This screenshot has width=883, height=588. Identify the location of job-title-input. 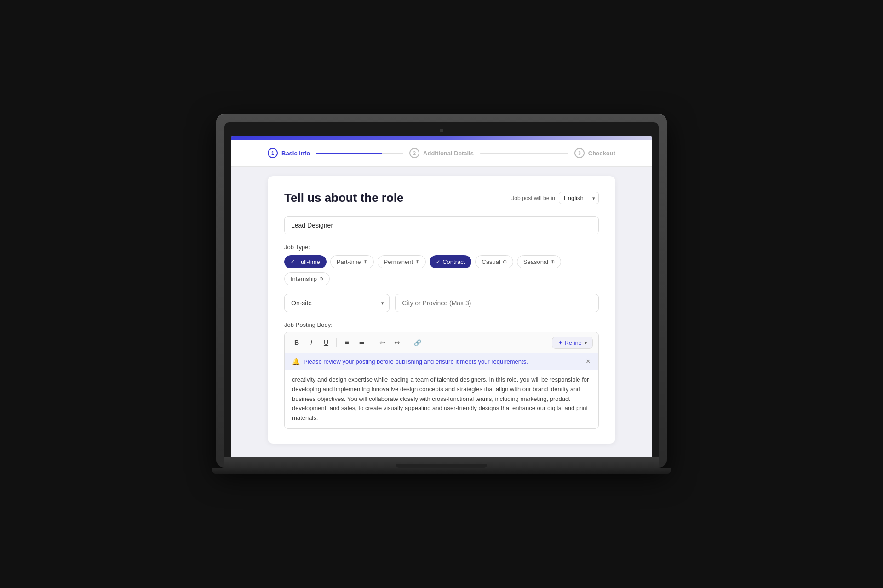
(442, 225).